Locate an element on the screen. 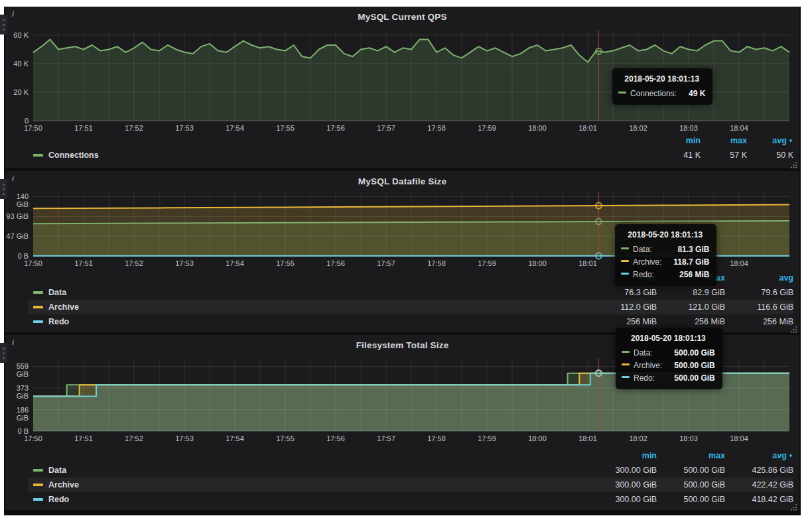 The height and width of the screenshot is (520, 812). legend-stat-value: 82.9 GiB is located at coordinates (691, 292).